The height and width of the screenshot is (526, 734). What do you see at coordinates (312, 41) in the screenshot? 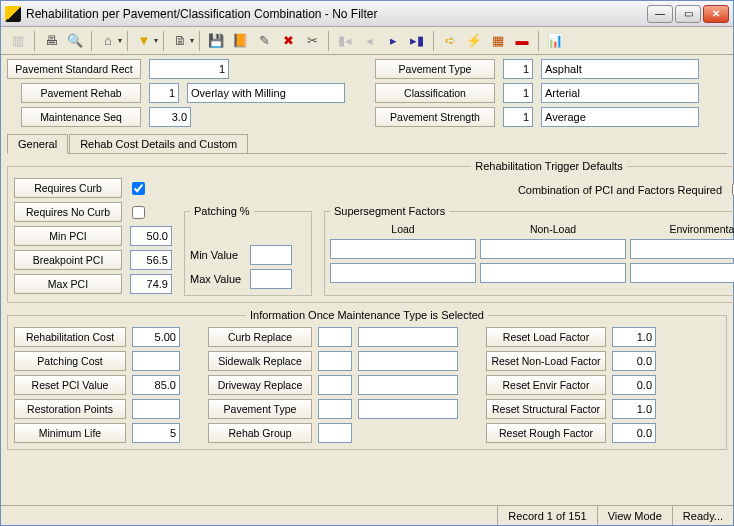
I see `cut-icon: ✂` at bounding box center [312, 41].